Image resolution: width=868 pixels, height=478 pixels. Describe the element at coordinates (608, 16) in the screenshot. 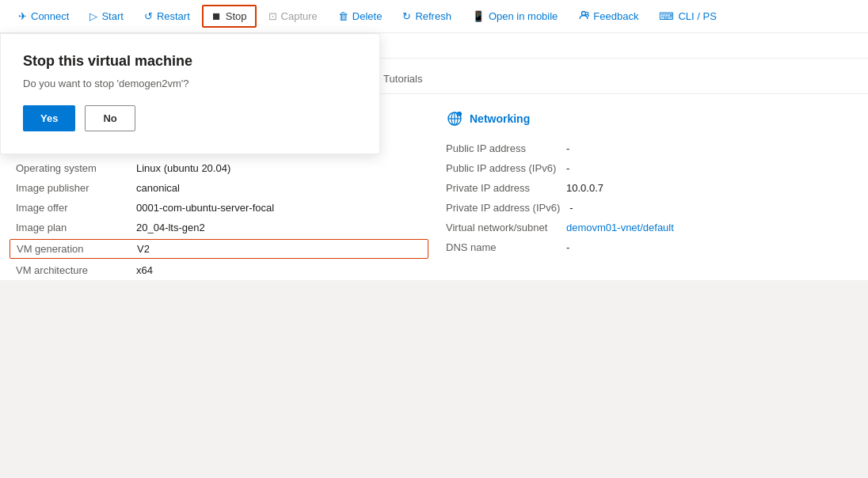

I see `feedback-button: Feedback` at that location.